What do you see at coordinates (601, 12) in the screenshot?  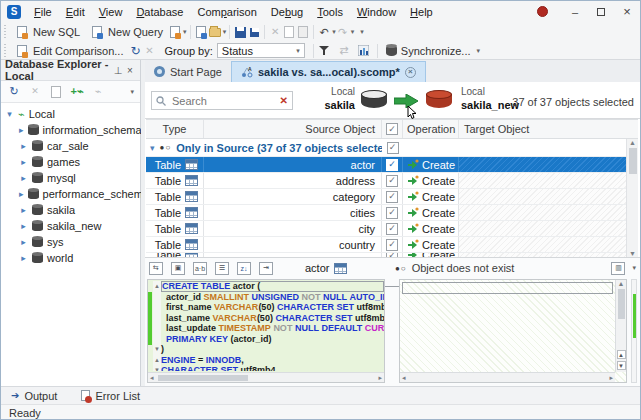 I see `maximize-button` at bounding box center [601, 12].